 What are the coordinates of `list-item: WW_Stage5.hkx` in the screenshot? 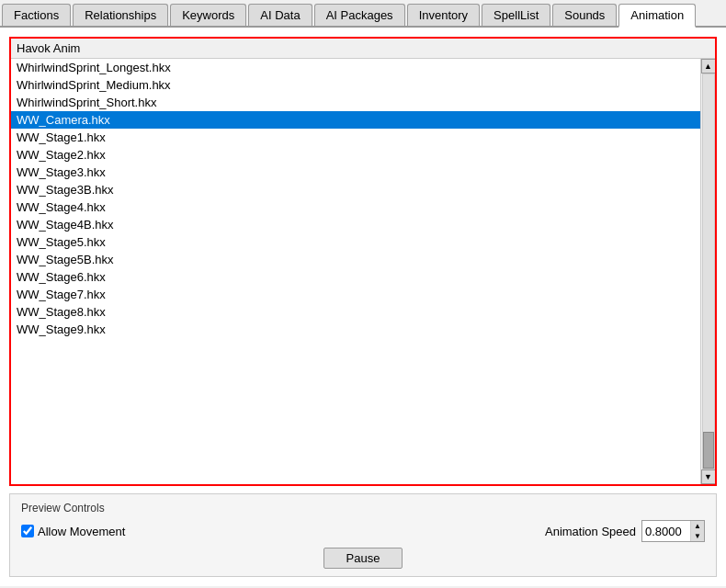 It's located at (356, 243).